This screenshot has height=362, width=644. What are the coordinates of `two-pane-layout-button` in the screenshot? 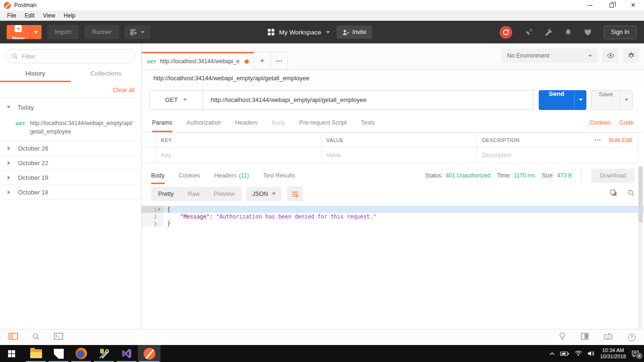 It's located at (585, 337).